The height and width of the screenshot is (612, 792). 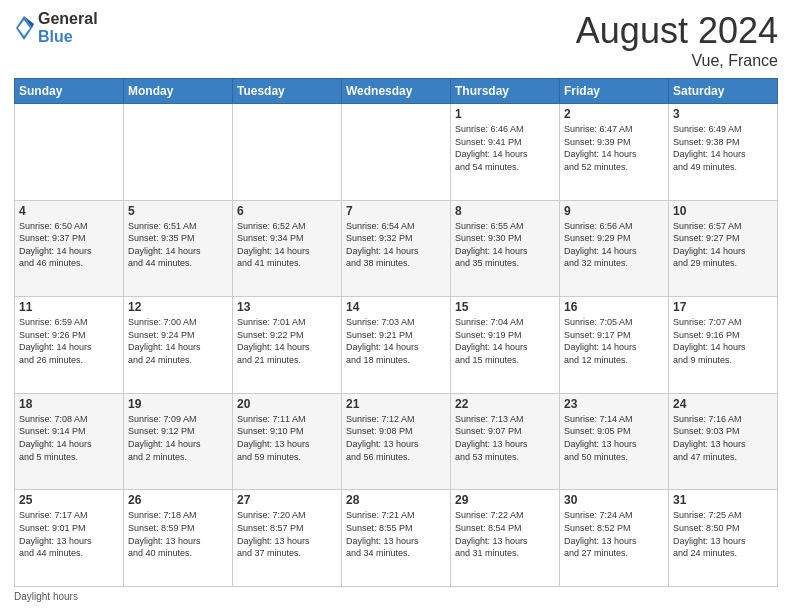 What do you see at coordinates (69, 404) in the screenshot?
I see `day-number: 18` at bounding box center [69, 404].